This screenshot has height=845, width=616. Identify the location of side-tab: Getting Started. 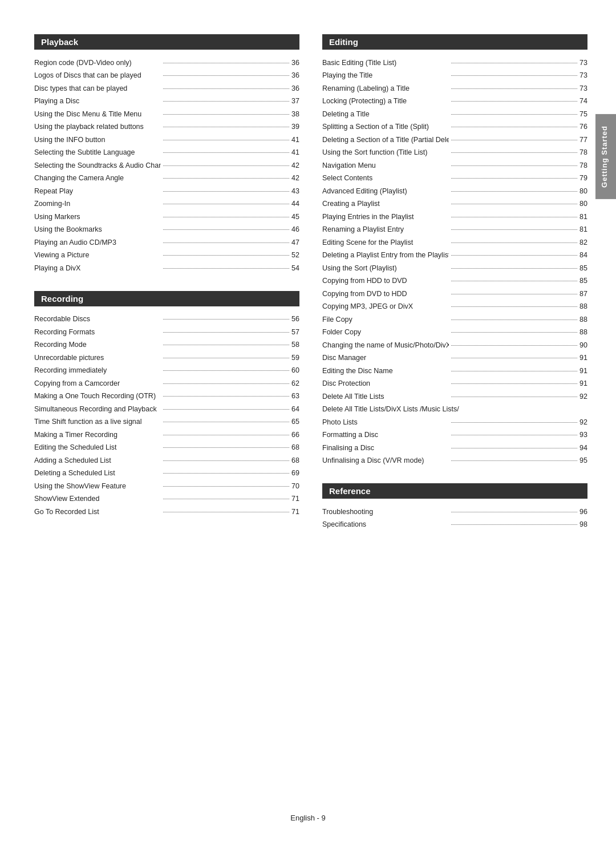
(606, 156).